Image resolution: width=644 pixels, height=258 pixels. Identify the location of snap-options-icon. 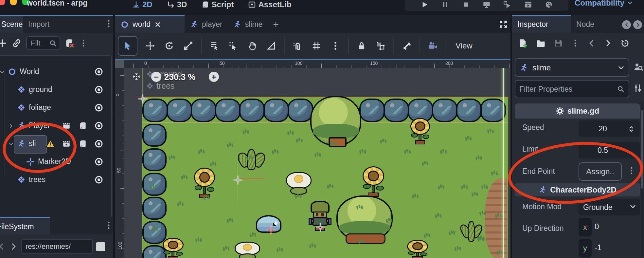
(335, 46).